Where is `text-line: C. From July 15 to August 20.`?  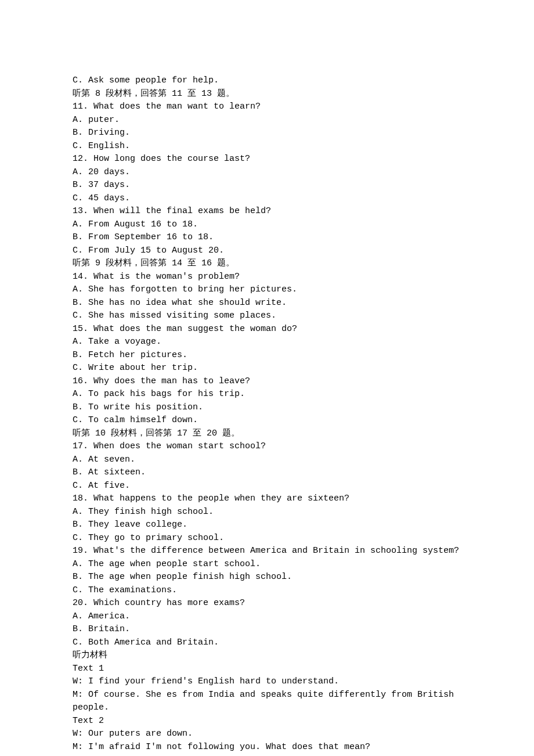 text-line: C. From July 15 to August 20. is located at coordinates (267, 251).